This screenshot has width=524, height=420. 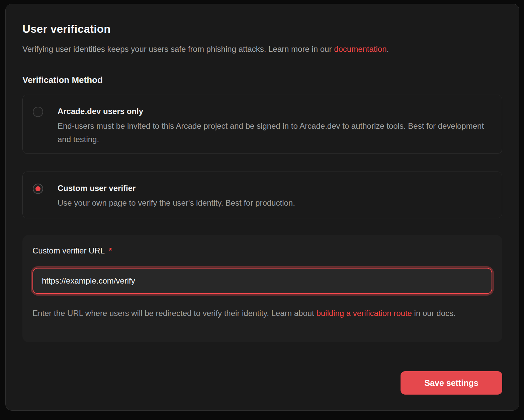 What do you see at coordinates (388, 49) in the screenshot?
I see `subtitle-period: .` at bounding box center [388, 49].